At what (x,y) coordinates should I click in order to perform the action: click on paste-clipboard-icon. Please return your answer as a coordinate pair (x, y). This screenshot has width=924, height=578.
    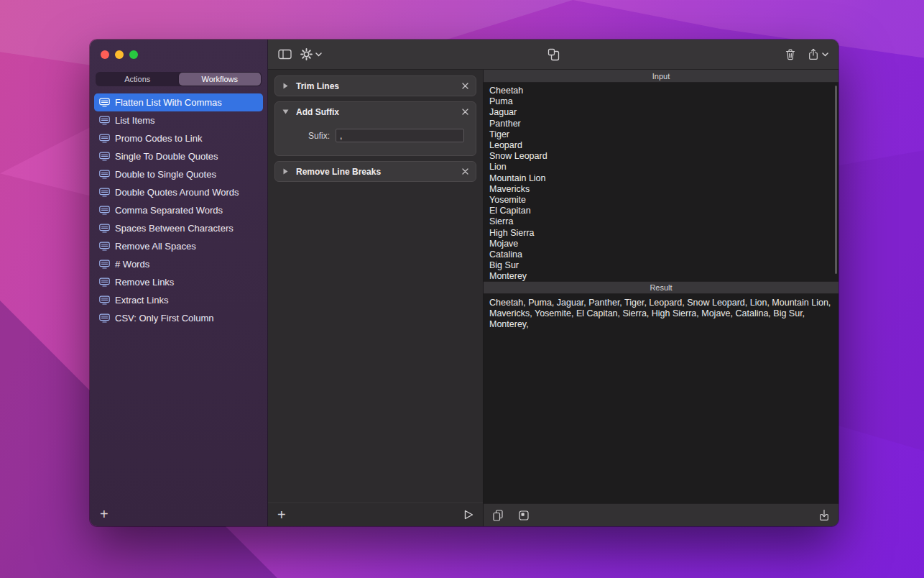
    Looking at the image, I should click on (553, 55).